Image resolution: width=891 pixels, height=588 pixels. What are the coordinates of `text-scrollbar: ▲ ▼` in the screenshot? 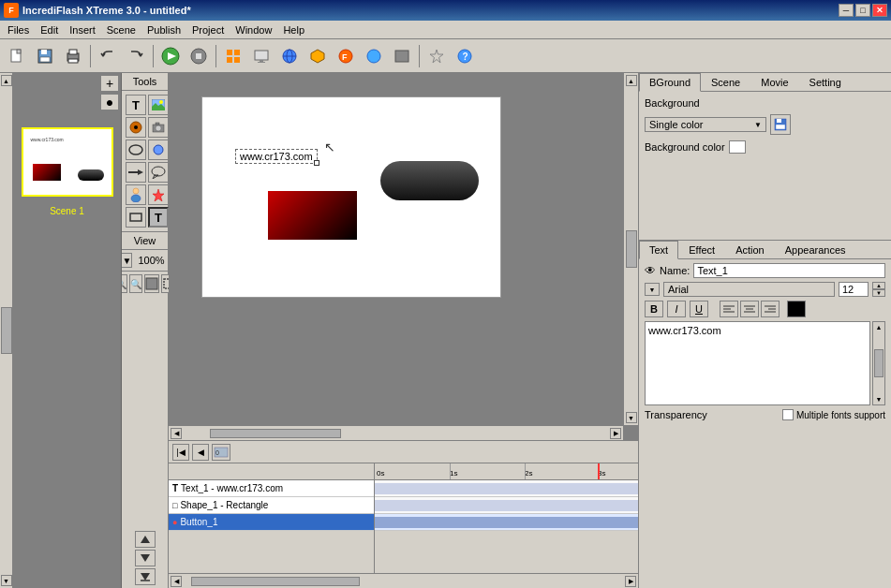 It's located at (879, 363).